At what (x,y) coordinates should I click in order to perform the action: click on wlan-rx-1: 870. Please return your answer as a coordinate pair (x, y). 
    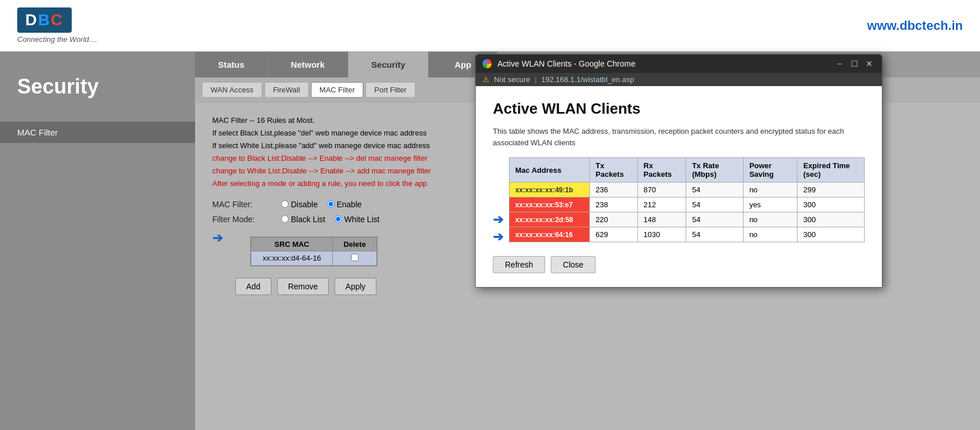
    Looking at the image, I should click on (662, 190).